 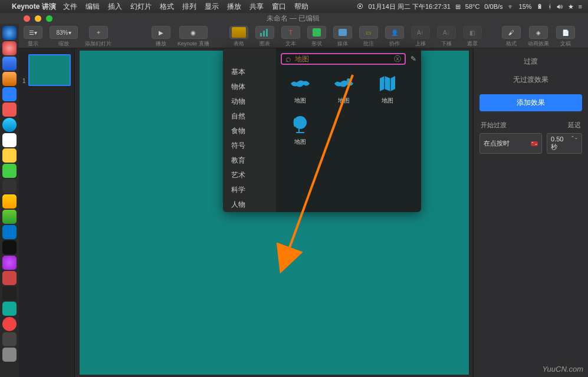 I want to click on menu-file: 文件, so click(x=70, y=7).